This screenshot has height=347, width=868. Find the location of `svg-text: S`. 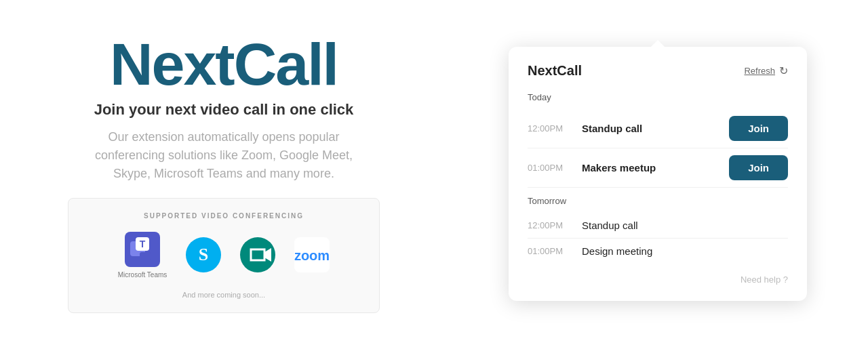

svg-text: S is located at coordinates (203, 255).